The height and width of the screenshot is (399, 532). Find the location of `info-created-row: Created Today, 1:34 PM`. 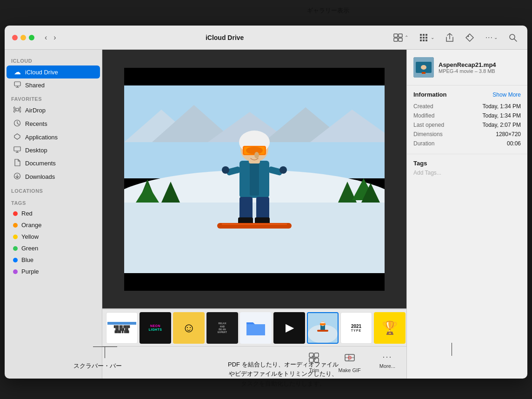

info-created-row: Created Today, 1:34 PM is located at coordinates (467, 106).